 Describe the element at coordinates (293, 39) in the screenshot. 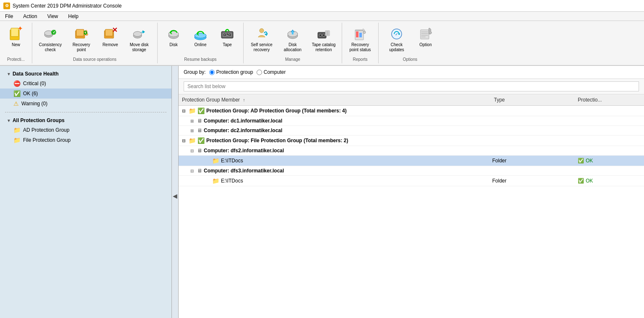

I see `disk-alloc-button: Disk allocation` at that location.